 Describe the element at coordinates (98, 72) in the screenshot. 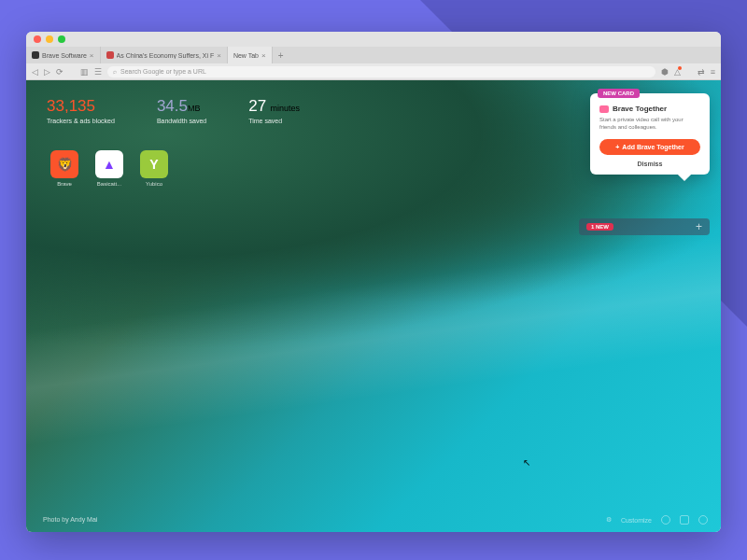

I see `reader-icon: ☰` at that location.